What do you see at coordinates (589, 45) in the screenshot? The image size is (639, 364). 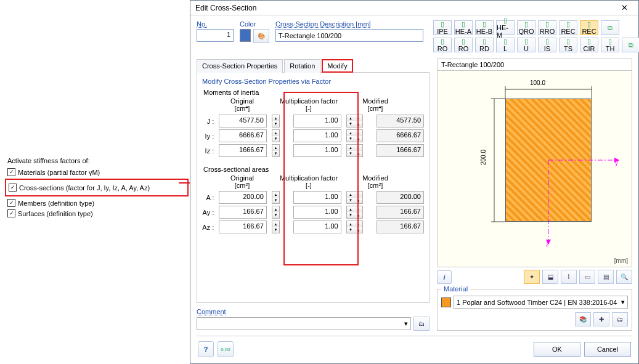 I see `profile-cir: ▯CIR` at bounding box center [589, 45].